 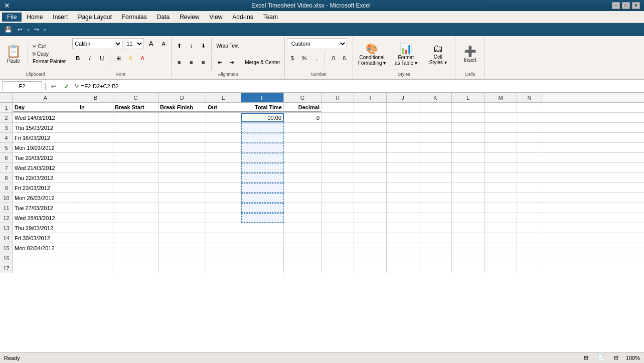 What do you see at coordinates (7, 258) in the screenshot?
I see `row-number: 16` at bounding box center [7, 258].